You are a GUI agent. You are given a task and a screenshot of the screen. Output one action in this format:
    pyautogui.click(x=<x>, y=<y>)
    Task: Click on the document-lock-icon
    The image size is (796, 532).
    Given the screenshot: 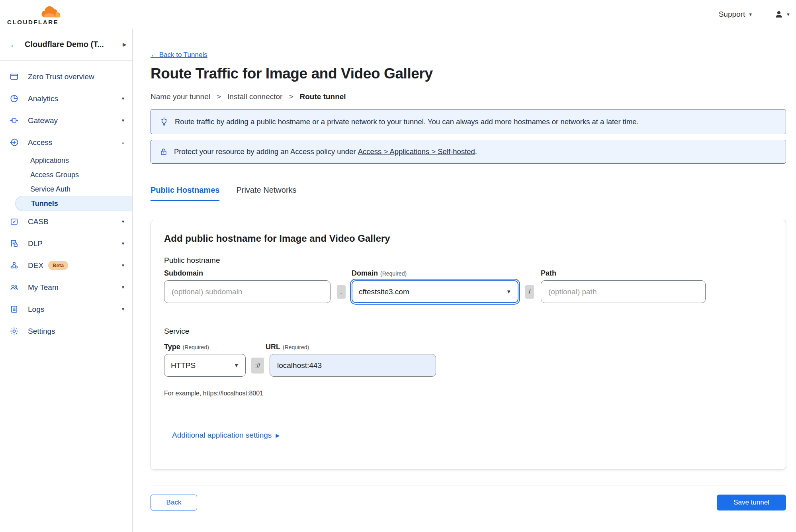 What is the action you would take?
    pyautogui.click(x=14, y=244)
    